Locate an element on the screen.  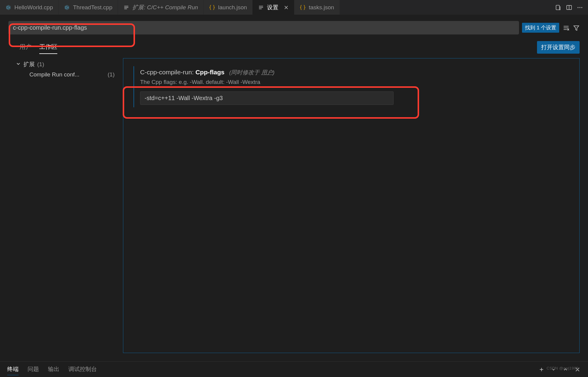
setting-note-prefix: (同时修改于 is located at coordinates (245, 73).